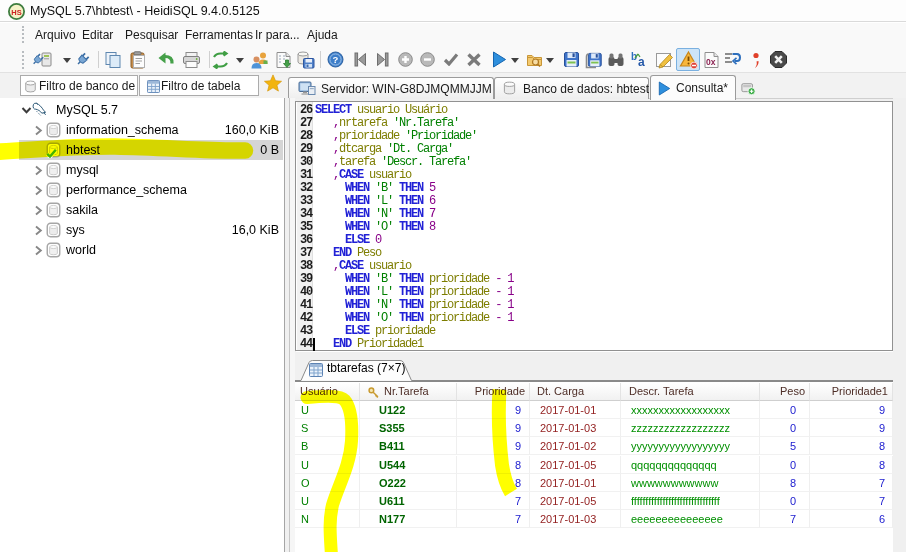 This screenshot has width=906, height=552. Describe the element at coordinates (642, 62) in the screenshot. I see `svg-text: a` at that location.